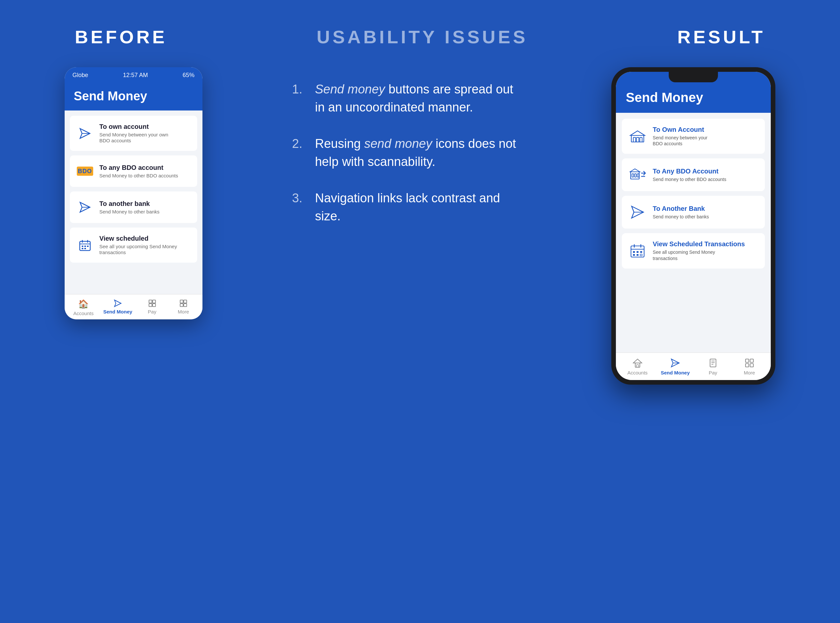 The height and width of the screenshot is (623, 840). Describe the element at coordinates (638, 363) in the screenshot. I see `result-home-icon` at that location.